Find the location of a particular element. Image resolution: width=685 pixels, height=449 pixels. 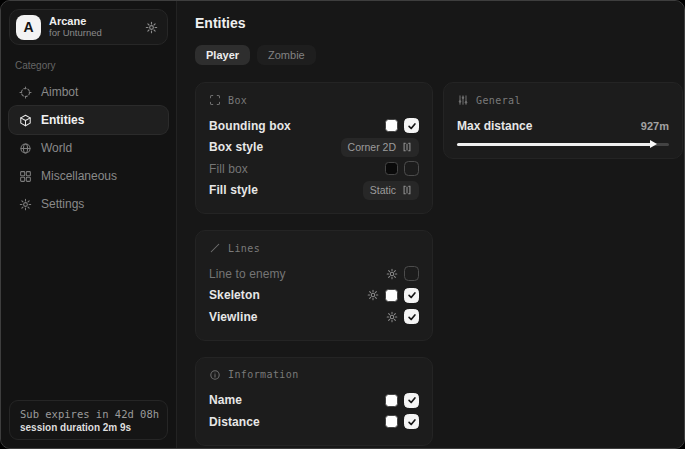

setting-label: Line to enemy is located at coordinates (248, 274).